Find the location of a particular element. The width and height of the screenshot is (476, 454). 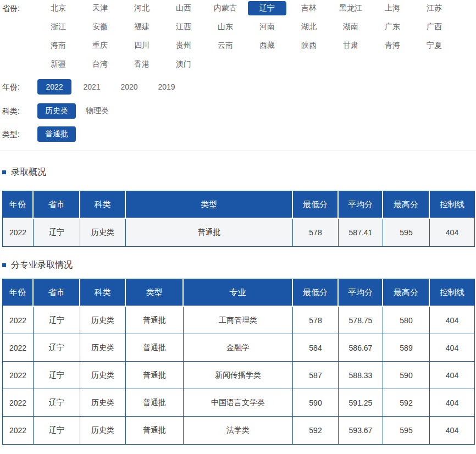

province-option: 河北 is located at coordinates (142, 8).